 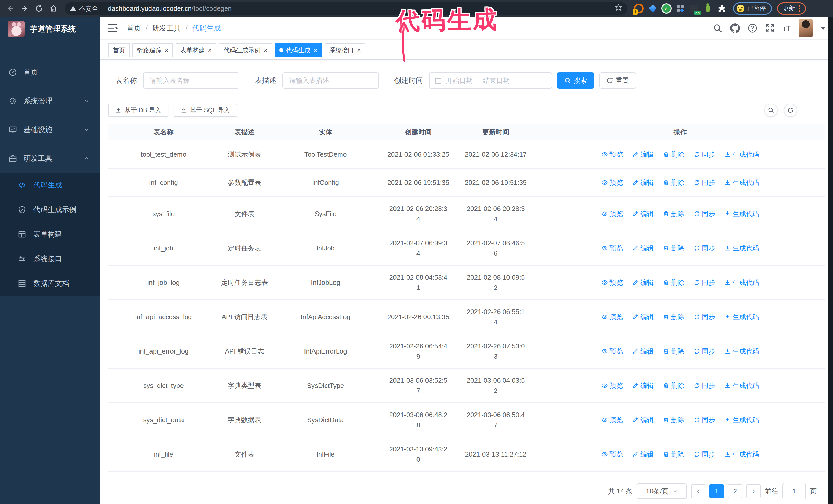 What do you see at coordinates (790, 110) in the screenshot?
I see `refresh-table-icon` at bounding box center [790, 110].